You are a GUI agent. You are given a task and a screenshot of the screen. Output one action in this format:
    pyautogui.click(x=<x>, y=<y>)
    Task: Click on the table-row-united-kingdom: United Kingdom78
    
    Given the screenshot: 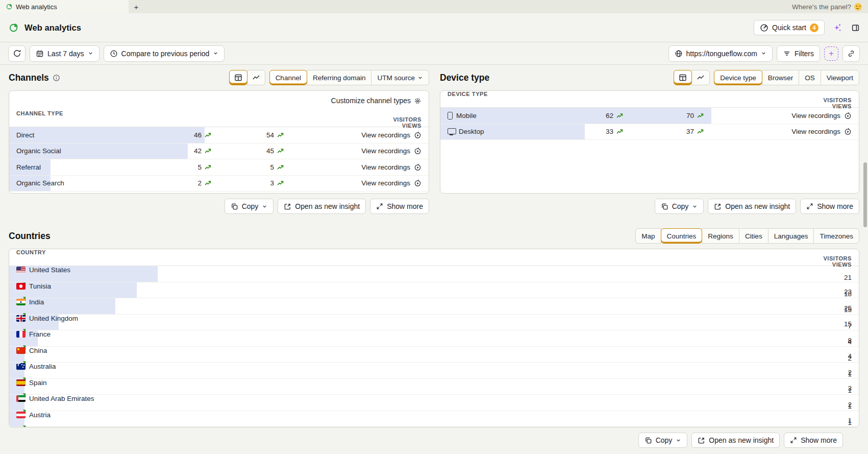 What is the action you would take?
    pyautogui.click(x=434, y=323)
    